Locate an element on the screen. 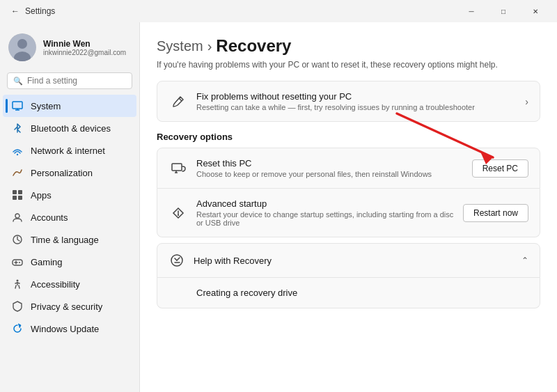  page-subtitle: If you're having problems with your PC o… is located at coordinates (348, 65).